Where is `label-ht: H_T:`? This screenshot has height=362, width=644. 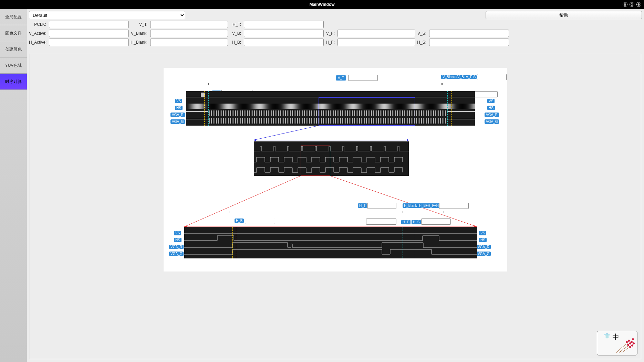
label-ht: H_T: is located at coordinates (236, 24).